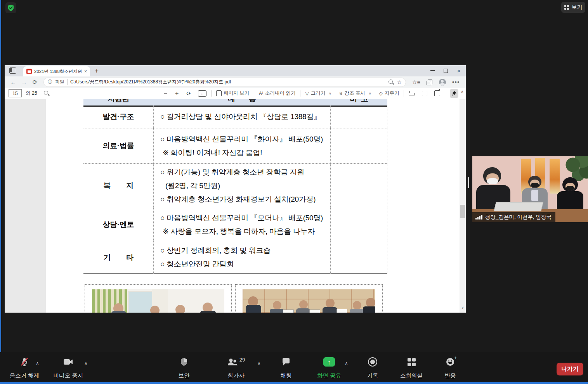 The height and width of the screenshot is (384, 588). Describe the element at coordinates (450, 362) in the screenshot. I see `reactions-smiley-icon` at that location.